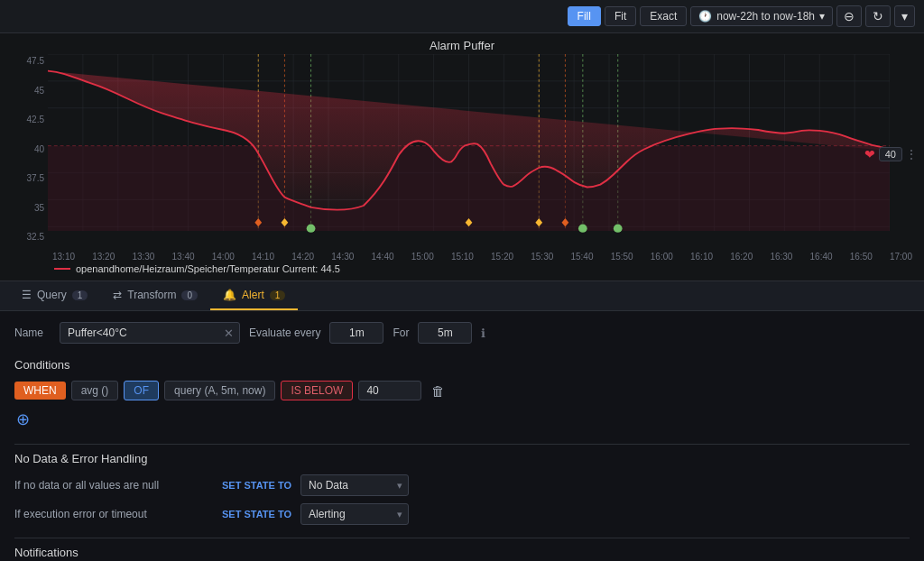 Image resolution: width=924 pixels, height=561 pixels. Describe the element at coordinates (155, 296) in the screenshot. I see `tab-transform: ⇄ Transform 0` at that location.